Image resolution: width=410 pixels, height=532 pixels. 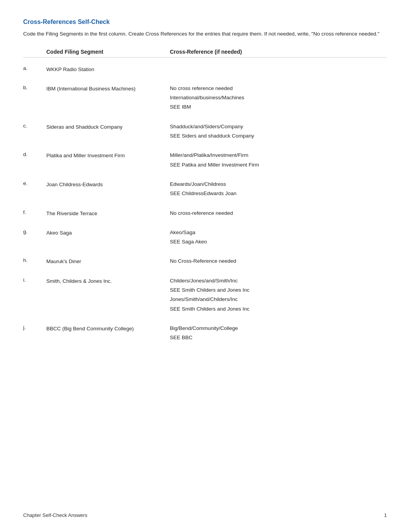 What do you see at coordinates (205, 158) in the screenshot?
I see `table-row: d.Platika and Miller Investment FirmMill…` at bounding box center [205, 158].